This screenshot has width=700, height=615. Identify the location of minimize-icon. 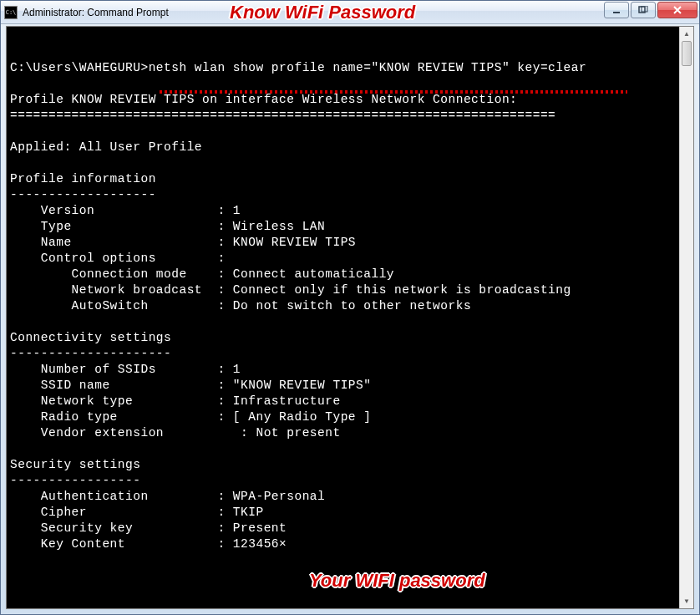
(616, 10).